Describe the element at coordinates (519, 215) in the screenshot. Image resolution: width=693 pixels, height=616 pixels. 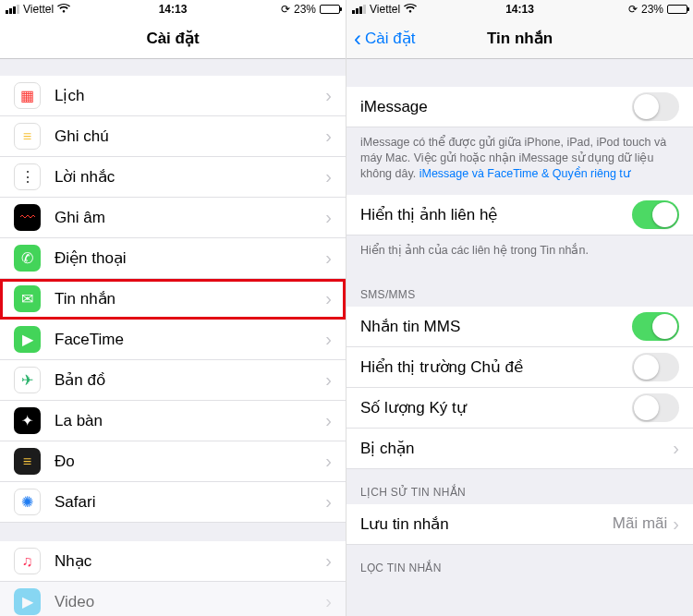
I see `show-contact-photos-row: Hiển thị ảnh liên hệ` at that location.